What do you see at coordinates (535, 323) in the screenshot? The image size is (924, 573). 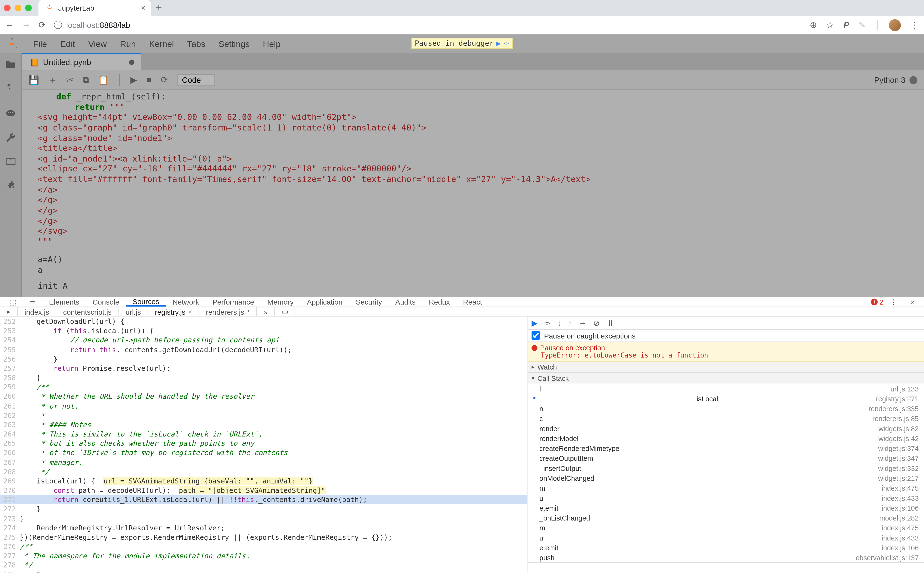 I see `resume-button: ▶` at bounding box center [535, 323].